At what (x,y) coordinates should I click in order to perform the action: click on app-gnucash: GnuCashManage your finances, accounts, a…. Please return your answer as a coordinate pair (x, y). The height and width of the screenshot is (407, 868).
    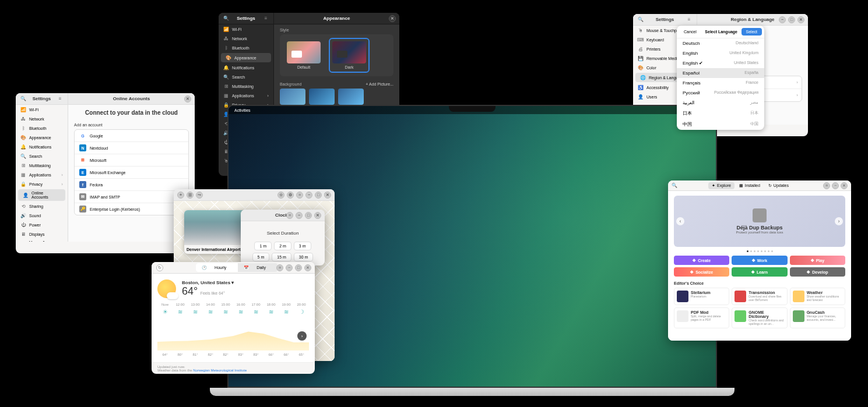
    Looking at the image, I should click on (817, 318).